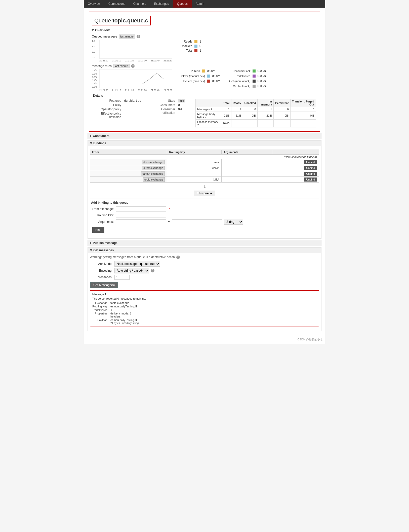  I want to click on rates-y-labels: 0.3/s0.2/s0.2/s0.1/s0.1/s0.0/s, so click(94, 79).